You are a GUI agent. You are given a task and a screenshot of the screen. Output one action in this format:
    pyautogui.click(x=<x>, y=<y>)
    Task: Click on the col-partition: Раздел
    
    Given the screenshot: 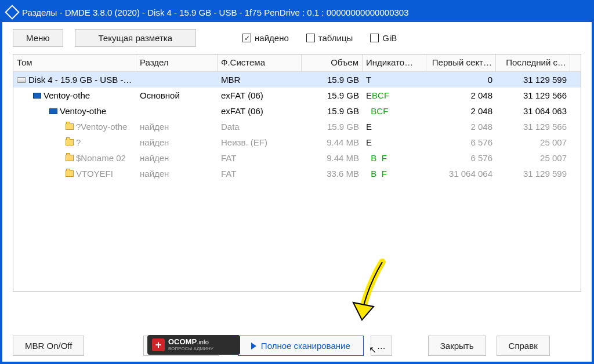 What is the action you would take?
    pyautogui.click(x=177, y=63)
    